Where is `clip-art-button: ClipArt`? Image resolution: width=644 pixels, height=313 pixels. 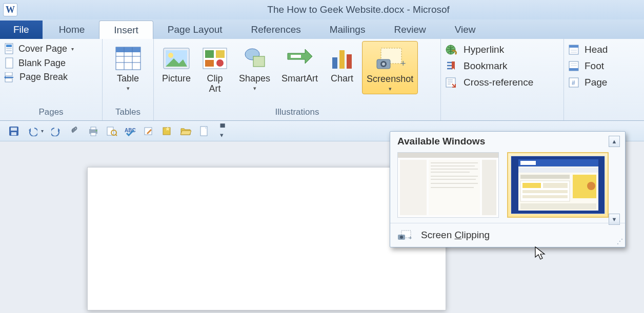
clip-art-button: ClipArt is located at coordinates (215, 69).